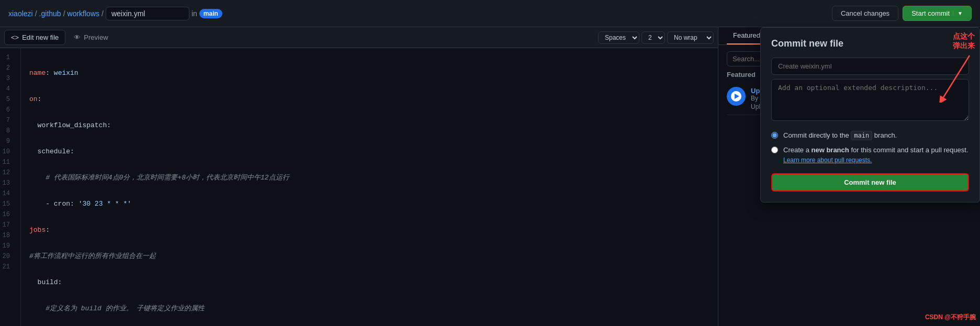 This screenshot has width=980, height=326. I want to click on new-branch-bold: new branch, so click(830, 150).